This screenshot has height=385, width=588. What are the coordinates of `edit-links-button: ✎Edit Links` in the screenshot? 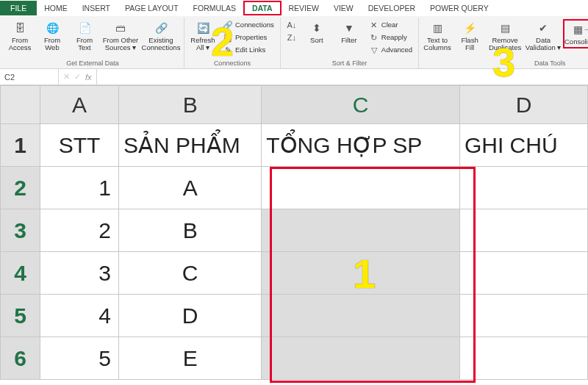 It's located at (248, 50).